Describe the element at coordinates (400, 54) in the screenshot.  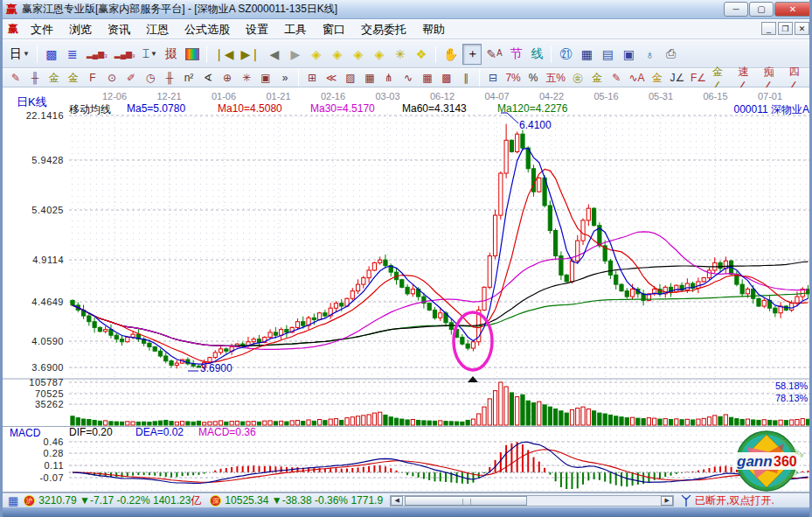
I see `compress-all-diamond-icon: ✳` at that location.